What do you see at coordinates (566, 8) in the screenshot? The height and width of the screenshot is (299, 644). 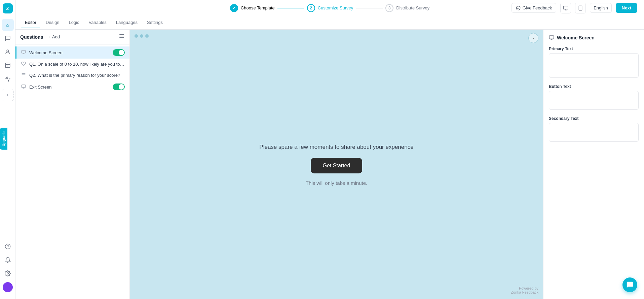 I see `preview-desktop-button` at bounding box center [566, 8].